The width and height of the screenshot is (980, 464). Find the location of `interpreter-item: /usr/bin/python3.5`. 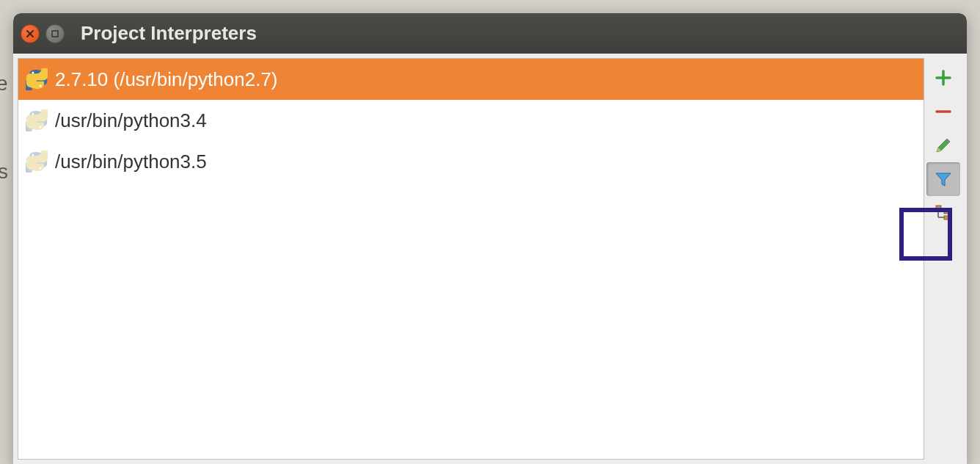

interpreter-item: /usr/bin/python3.5 is located at coordinates (471, 162).